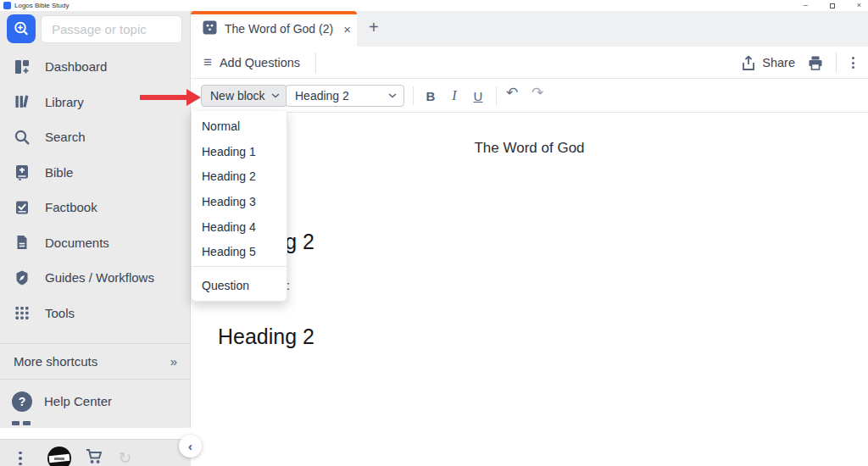 The image size is (868, 466). Describe the element at coordinates (95, 243) in the screenshot. I see `sidebar-item-documents: Documents` at that location.